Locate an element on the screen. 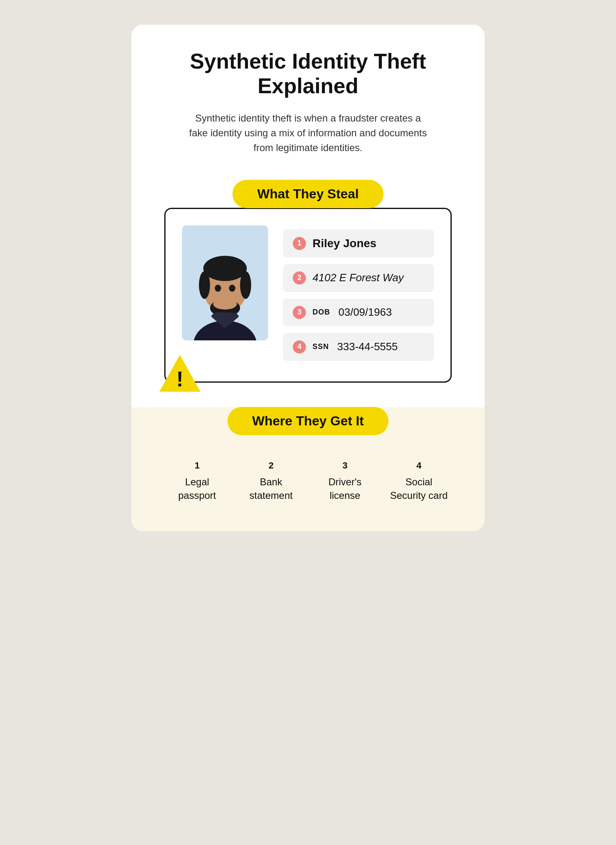 This screenshot has width=616, height=845. source-num-4: 4 is located at coordinates (419, 466).